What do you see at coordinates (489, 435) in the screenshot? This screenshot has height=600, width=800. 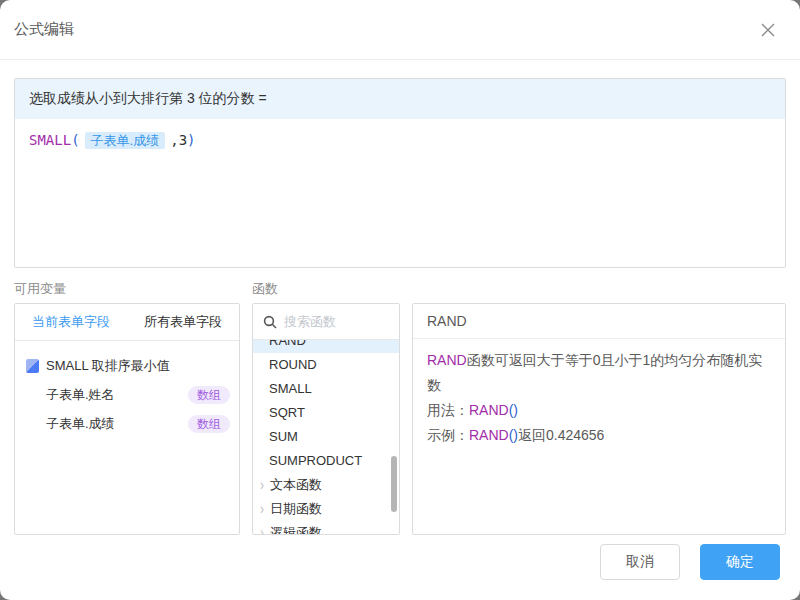 I see `example-function-name: RAND` at bounding box center [489, 435].